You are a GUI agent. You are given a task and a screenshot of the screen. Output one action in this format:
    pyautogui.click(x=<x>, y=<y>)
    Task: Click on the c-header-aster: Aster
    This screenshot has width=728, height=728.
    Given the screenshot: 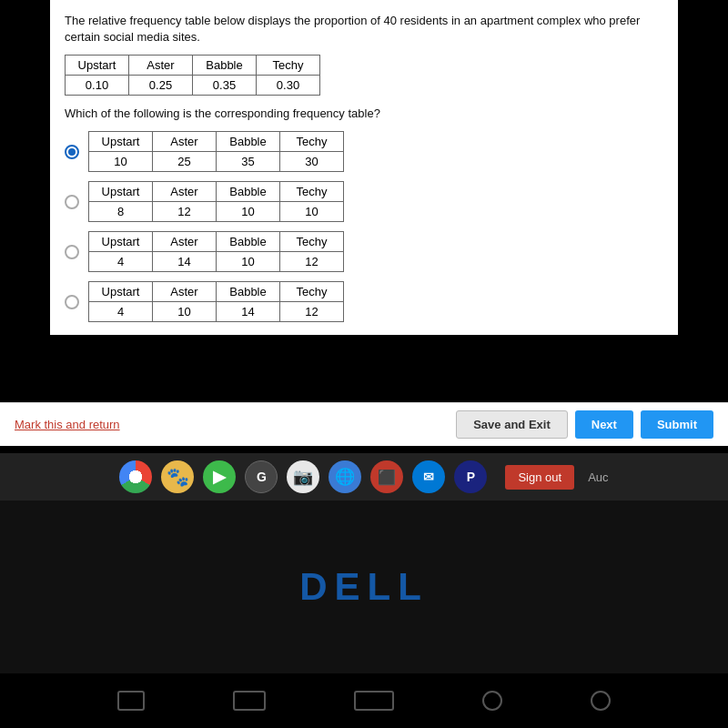 What is the action you would take?
    pyautogui.click(x=185, y=242)
    